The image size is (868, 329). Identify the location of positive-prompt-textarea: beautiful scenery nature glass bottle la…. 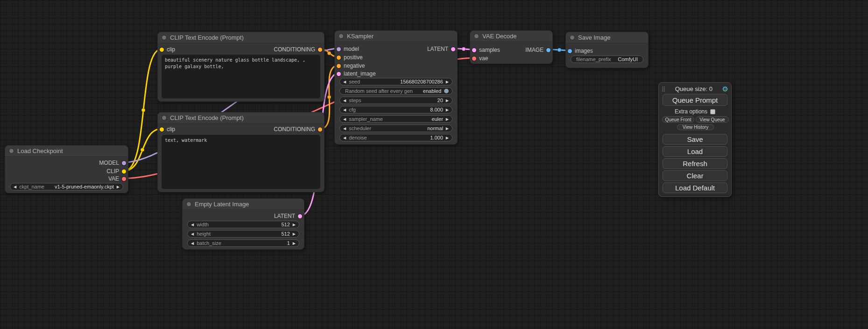
(241, 77).